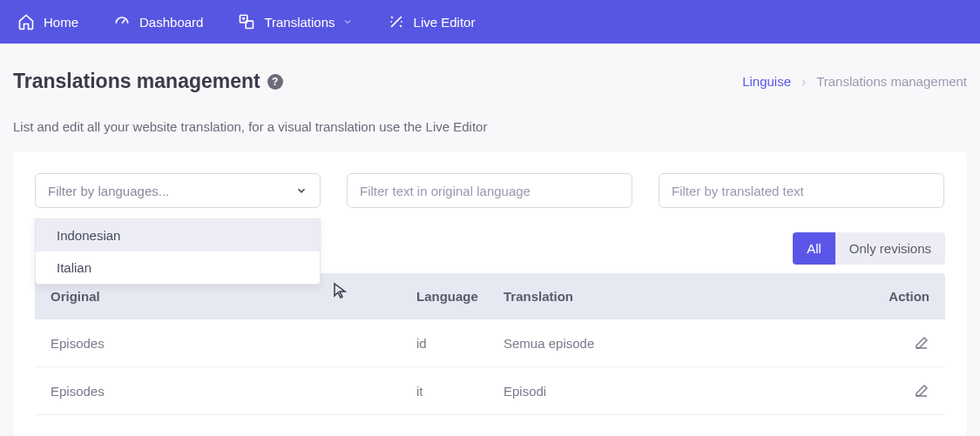 This screenshot has width=980, height=436. I want to click on breadcrumb-sep: ›, so click(803, 82).